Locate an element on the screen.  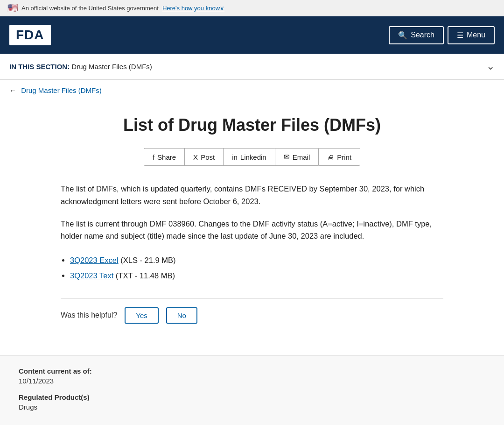
linkedin-button: in Linkedin is located at coordinates (249, 157).